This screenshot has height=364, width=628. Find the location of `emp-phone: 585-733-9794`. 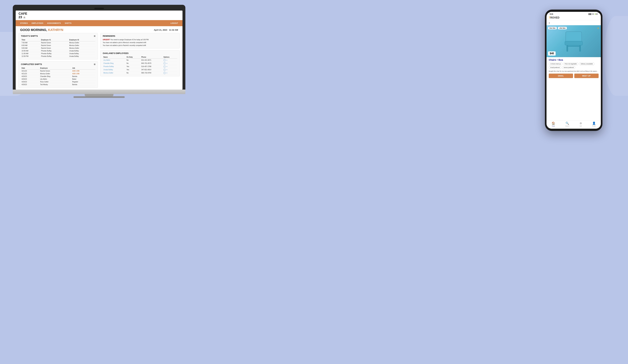

emp-phone: 585-733-9794 is located at coordinates (152, 73).